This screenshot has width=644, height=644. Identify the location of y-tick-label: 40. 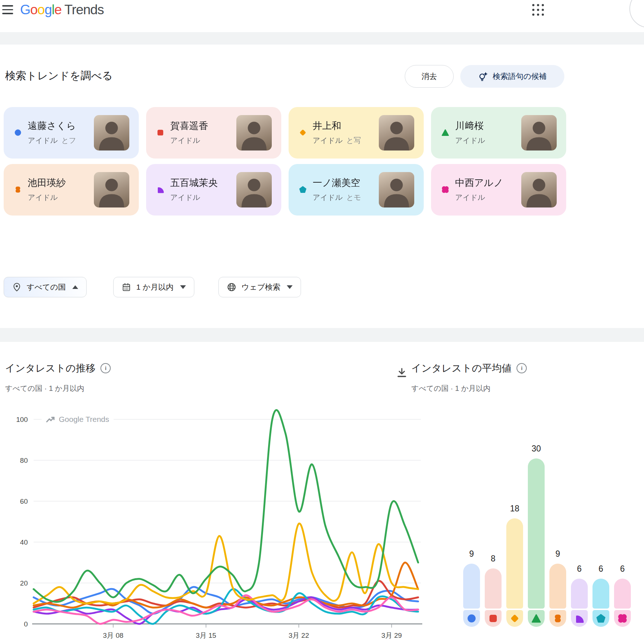
(24, 542).